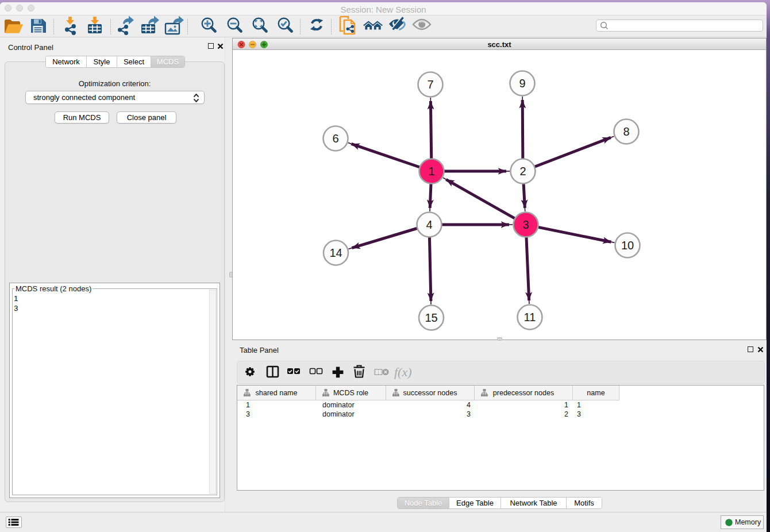 This screenshot has height=532, width=770. What do you see at coordinates (522, 83) in the screenshot?
I see `svg-text: 9` at bounding box center [522, 83].